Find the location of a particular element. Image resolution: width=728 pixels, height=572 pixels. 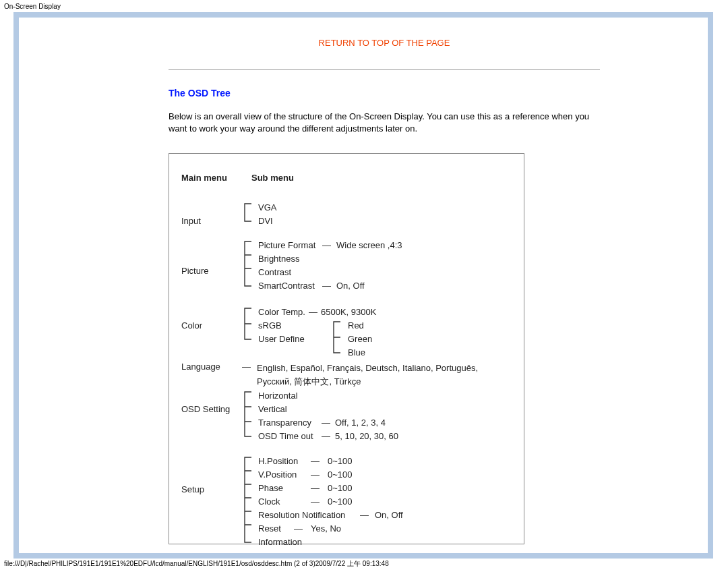

sub-vertical: Vertical is located at coordinates (272, 409).